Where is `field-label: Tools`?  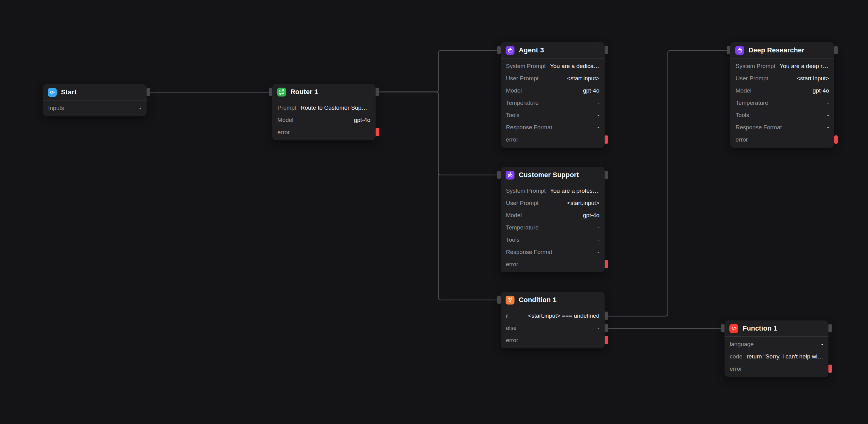
field-label: Tools is located at coordinates (513, 115).